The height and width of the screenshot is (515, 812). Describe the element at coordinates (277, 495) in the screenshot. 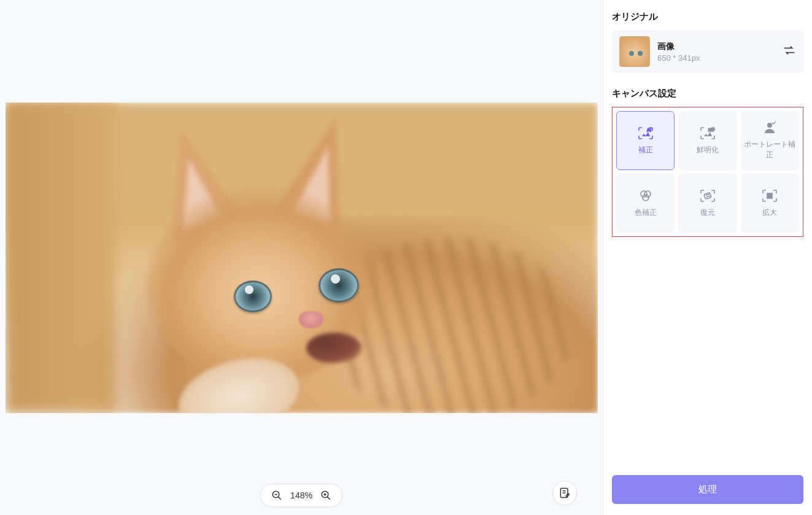

I see `zoom-out-icon` at that location.